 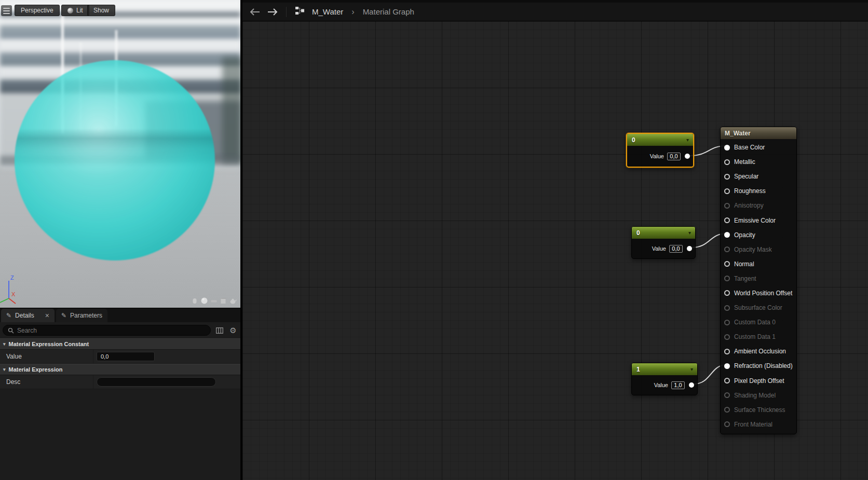 I want to click on constant-node-header: 1 ▾, so click(x=664, y=369).